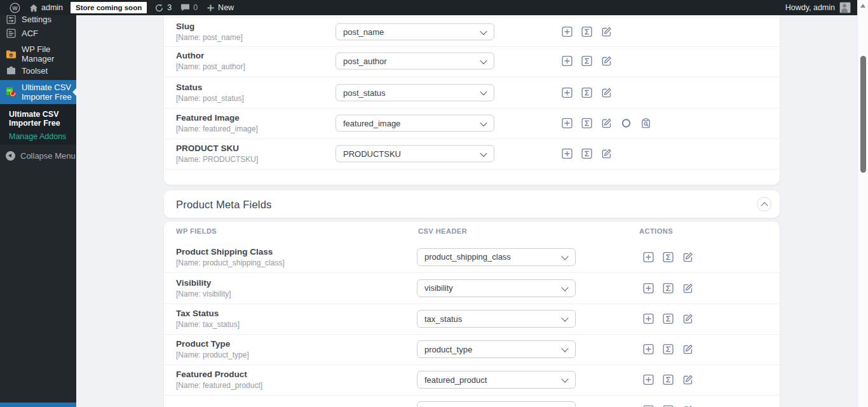 Image resolution: width=868 pixels, height=407 pixels. I want to click on csv-header-select: post_name, so click(415, 32).